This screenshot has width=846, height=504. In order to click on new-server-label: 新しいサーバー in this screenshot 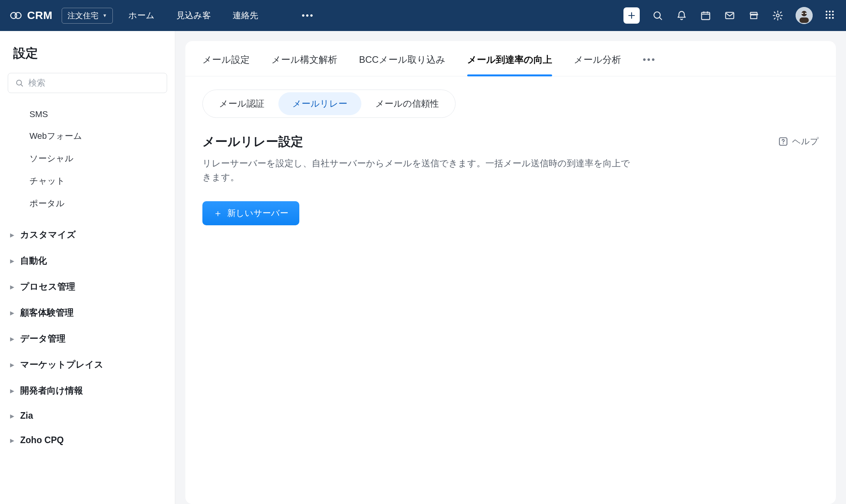, I will do `click(258, 213)`.